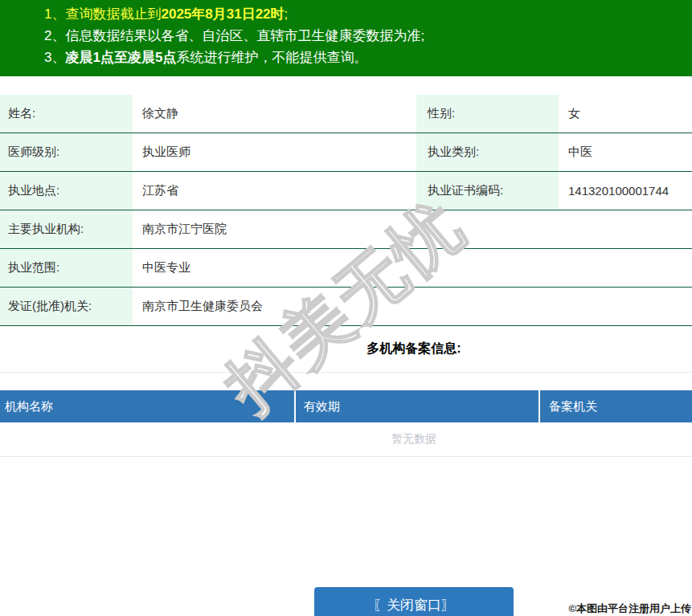  I want to click on notice-line-number: 3、, so click(55, 58).